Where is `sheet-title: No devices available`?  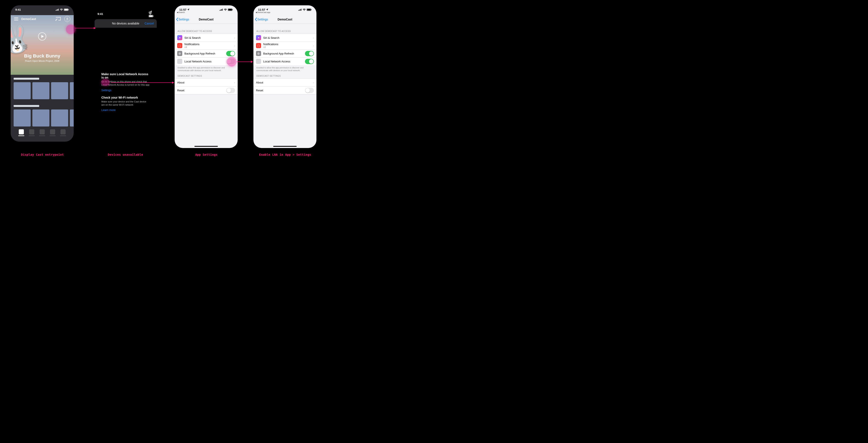
sheet-title: No devices available is located at coordinates (125, 24).